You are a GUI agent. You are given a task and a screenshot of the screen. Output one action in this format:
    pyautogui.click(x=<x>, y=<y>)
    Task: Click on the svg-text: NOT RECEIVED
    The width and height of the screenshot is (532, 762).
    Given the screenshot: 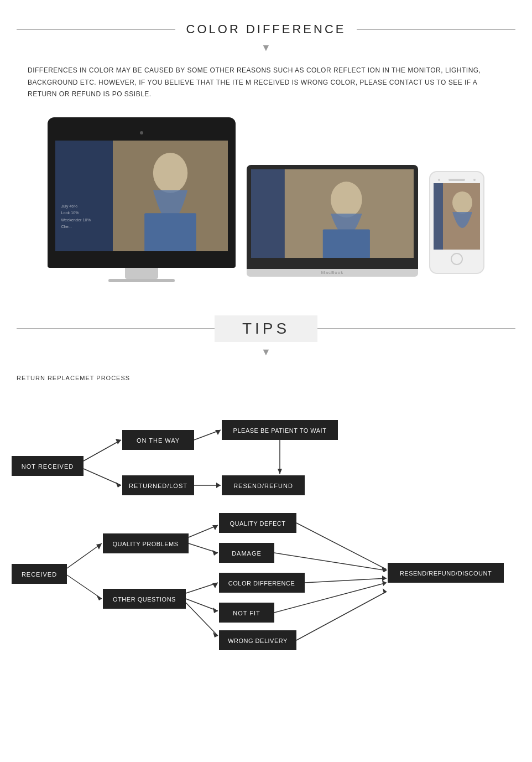 What is the action you would take?
    pyautogui.click(x=48, y=466)
    